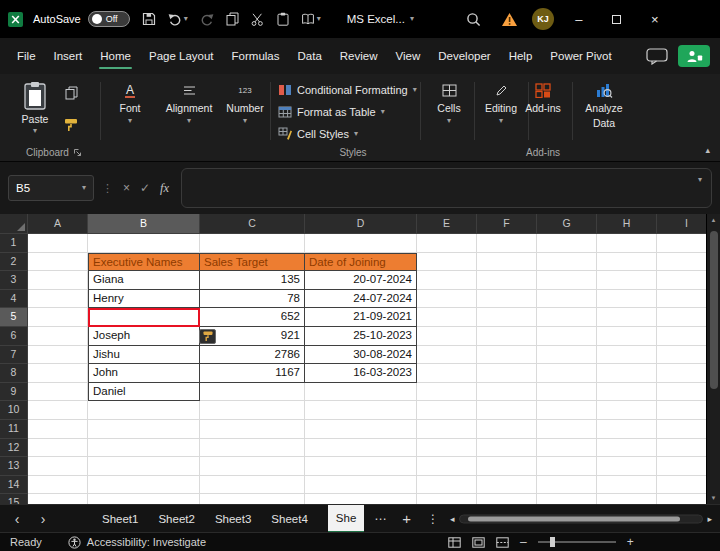 The height and width of the screenshot is (551, 720). What do you see at coordinates (657, 56) in the screenshot?
I see `comment-icon` at bounding box center [657, 56].